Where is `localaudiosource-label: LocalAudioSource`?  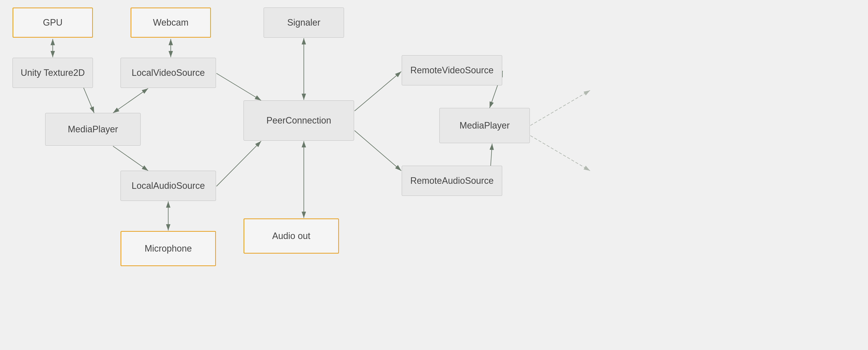 localaudiosource-label: LocalAudioSource is located at coordinates (168, 186).